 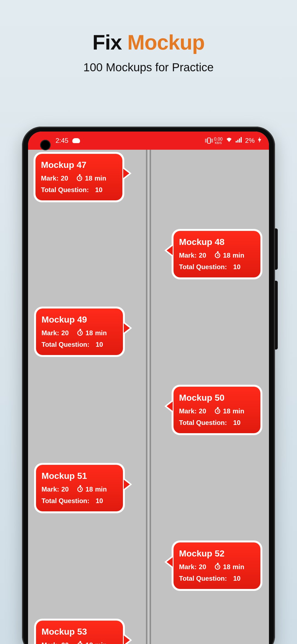 I want to click on wifi-icon, so click(x=229, y=141).